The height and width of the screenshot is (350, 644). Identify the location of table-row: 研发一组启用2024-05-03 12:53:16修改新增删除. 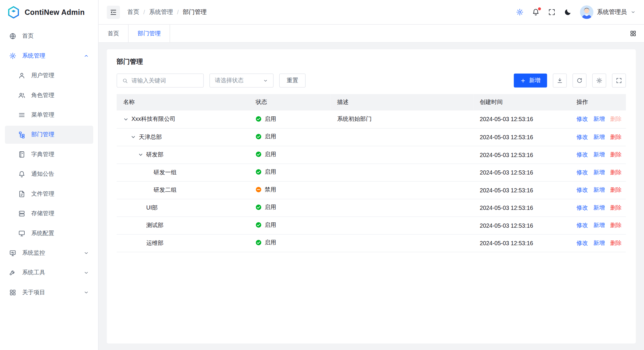
(371, 172).